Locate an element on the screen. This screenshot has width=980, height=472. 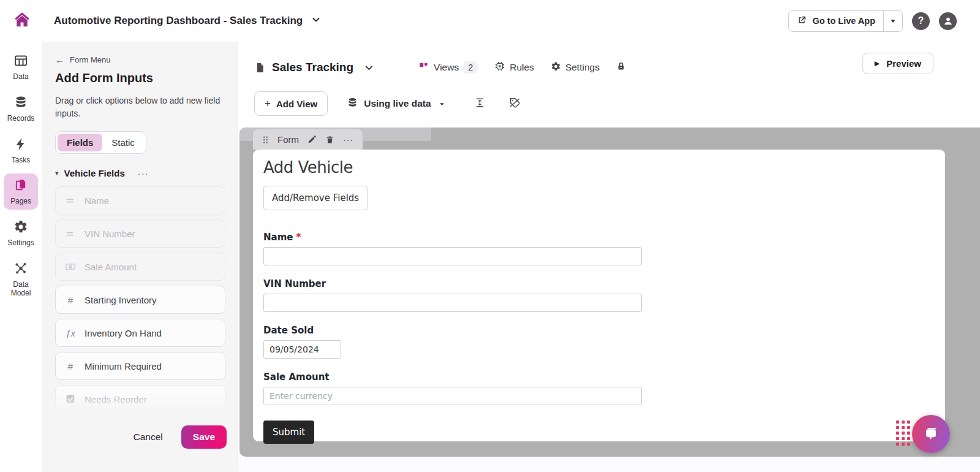
go-to-live-app-button: Go to Live App is located at coordinates (836, 21).